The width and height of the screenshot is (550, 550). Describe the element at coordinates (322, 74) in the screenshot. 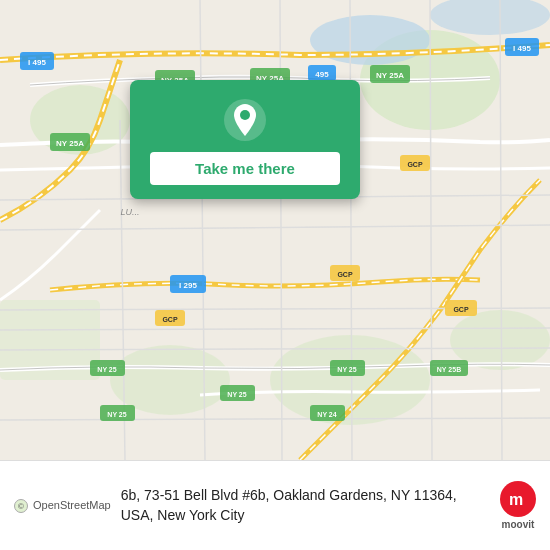

I see `svg-text: 495` at that location.